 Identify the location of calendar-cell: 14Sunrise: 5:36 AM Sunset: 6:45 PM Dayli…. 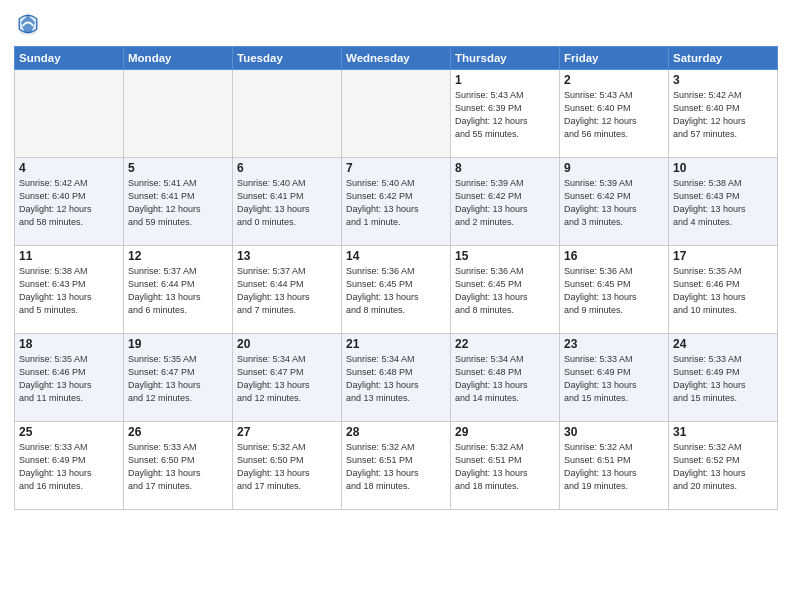
(396, 290).